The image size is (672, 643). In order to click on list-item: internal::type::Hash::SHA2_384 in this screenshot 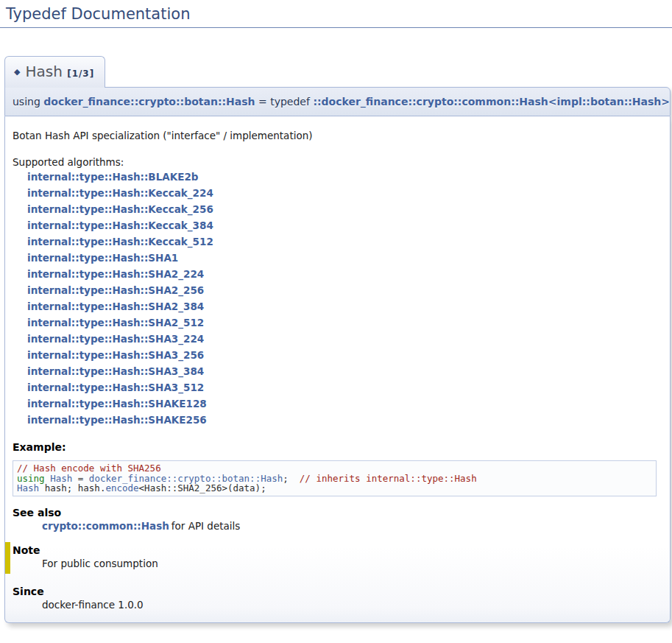, I will do `click(344, 306)`.